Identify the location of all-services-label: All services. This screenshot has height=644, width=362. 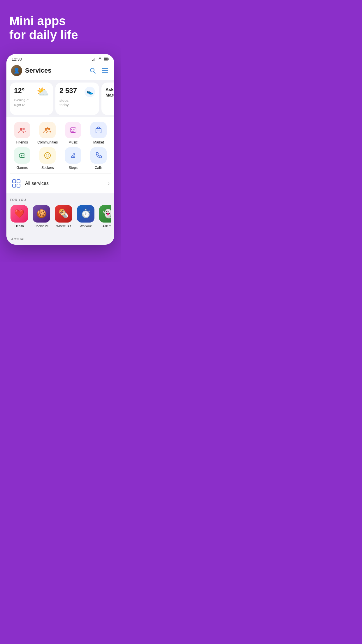
(65, 183).